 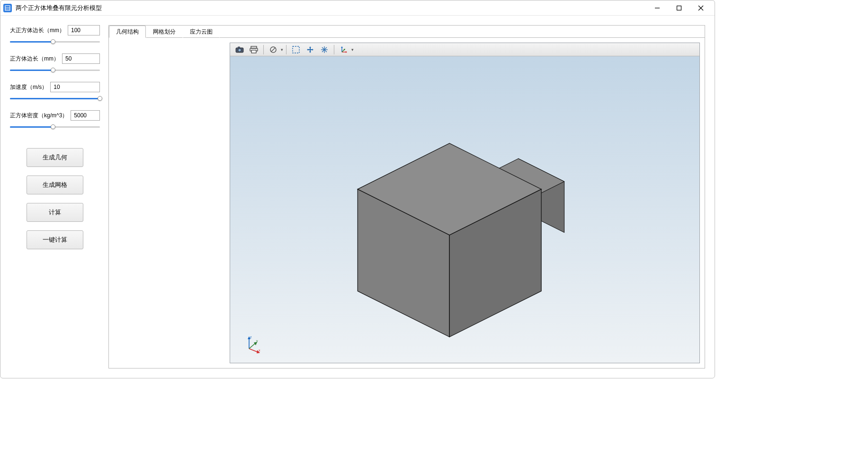 What do you see at coordinates (164, 32) in the screenshot?
I see `tab-mesh: 网格划分` at bounding box center [164, 32].